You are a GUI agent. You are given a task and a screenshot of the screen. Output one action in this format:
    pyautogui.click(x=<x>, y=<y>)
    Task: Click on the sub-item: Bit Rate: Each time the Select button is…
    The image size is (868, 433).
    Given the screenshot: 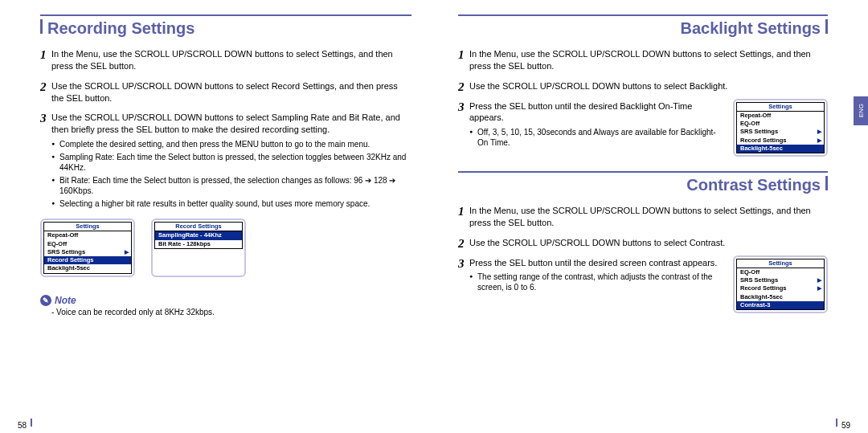 What is the action you would take?
    pyautogui.click(x=231, y=186)
    